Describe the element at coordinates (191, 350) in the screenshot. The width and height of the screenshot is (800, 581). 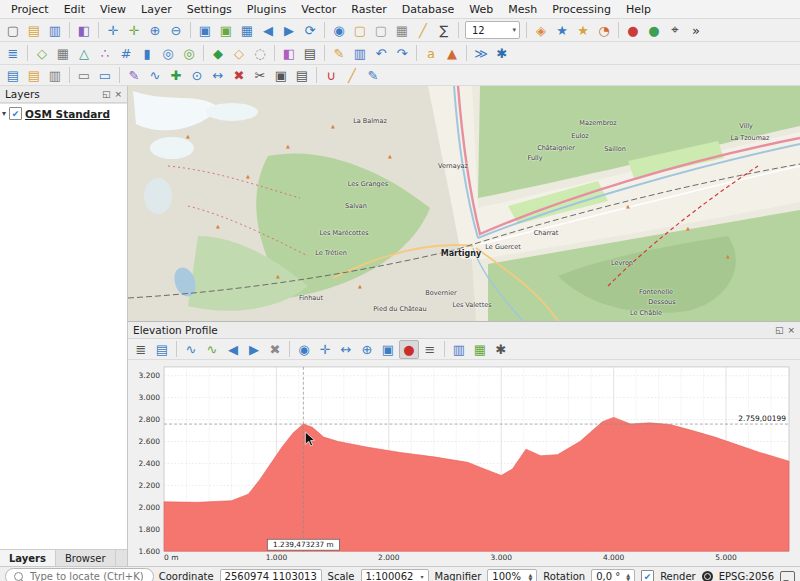
I see `capture-curve-icon: ∿` at that location.